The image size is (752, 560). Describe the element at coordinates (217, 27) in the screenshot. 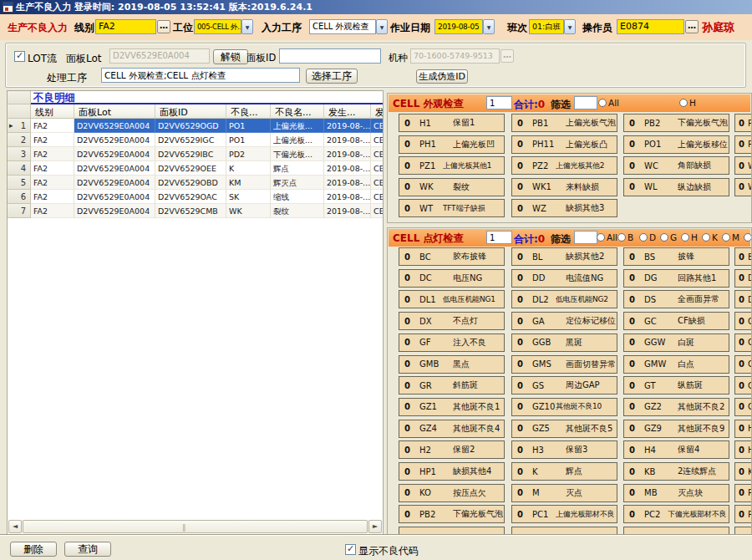

I see `station-select: 005-CELL 外...` at that location.